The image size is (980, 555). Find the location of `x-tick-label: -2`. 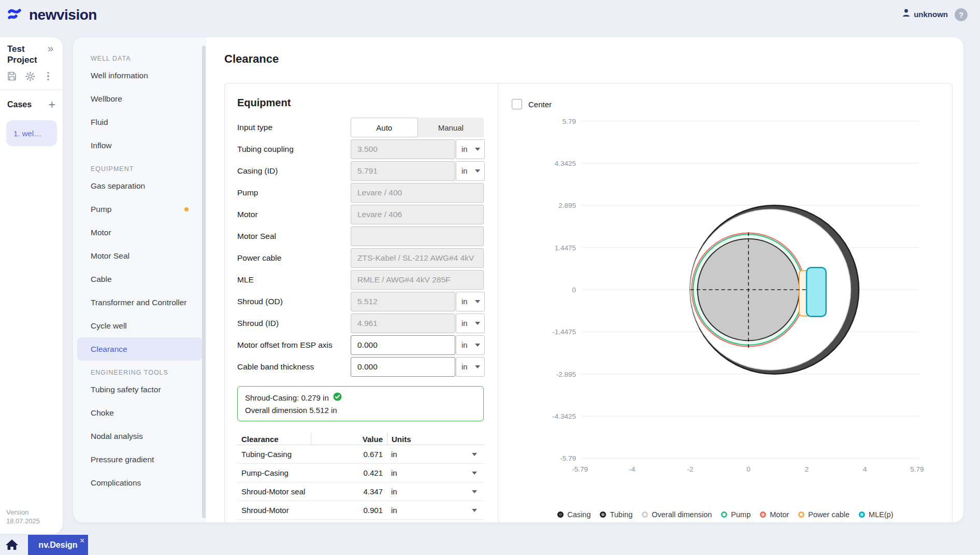

x-tick-label: -2 is located at coordinates (690, 469).